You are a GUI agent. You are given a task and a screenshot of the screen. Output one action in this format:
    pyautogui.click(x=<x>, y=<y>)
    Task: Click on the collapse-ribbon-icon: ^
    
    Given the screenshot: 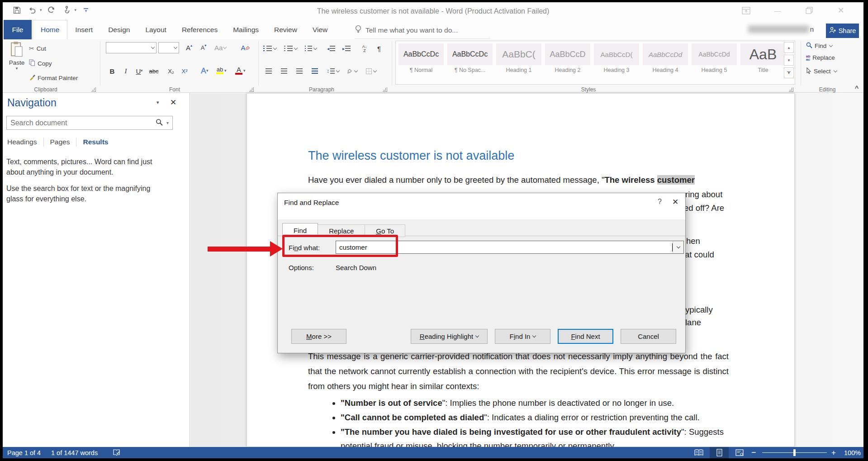 What is the action you would take?
    pyautogui.click(x=857, y=88)
    